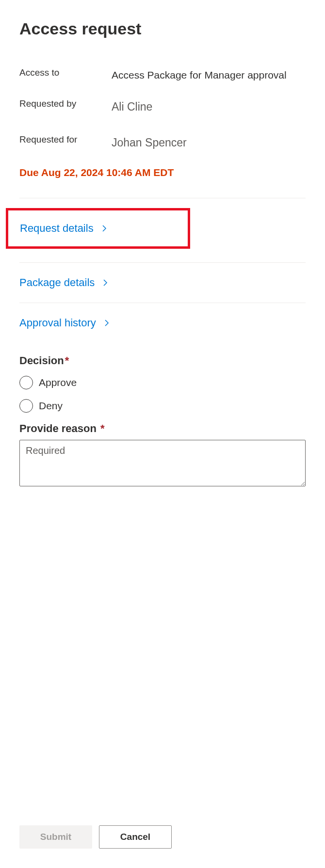  Describe the element at coordinates (58, 383) in the screenshot. I see `approve-label: Approve` at that location.